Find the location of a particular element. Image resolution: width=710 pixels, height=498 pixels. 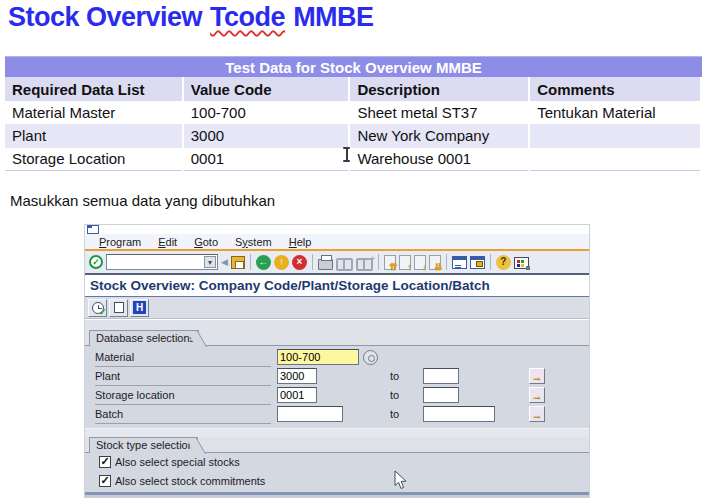

cell-plant: Plant is located at coordinates (94, 136).